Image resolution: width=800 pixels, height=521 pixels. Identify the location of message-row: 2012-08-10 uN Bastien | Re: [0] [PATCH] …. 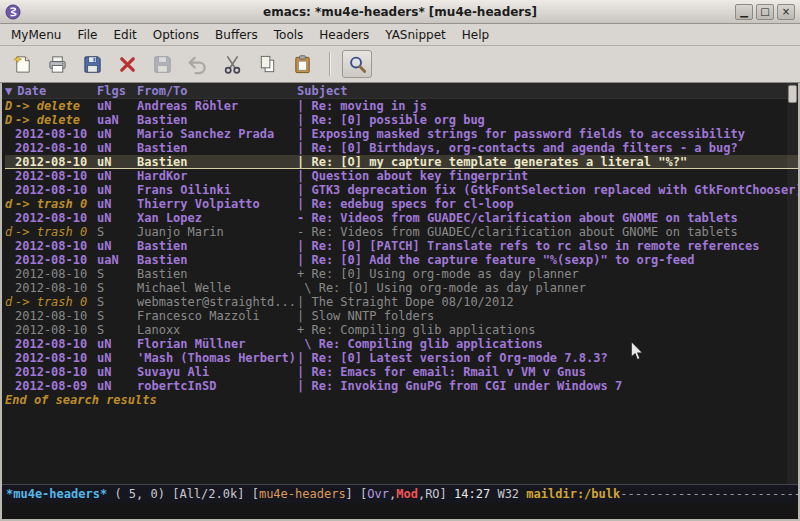
(402, 246).